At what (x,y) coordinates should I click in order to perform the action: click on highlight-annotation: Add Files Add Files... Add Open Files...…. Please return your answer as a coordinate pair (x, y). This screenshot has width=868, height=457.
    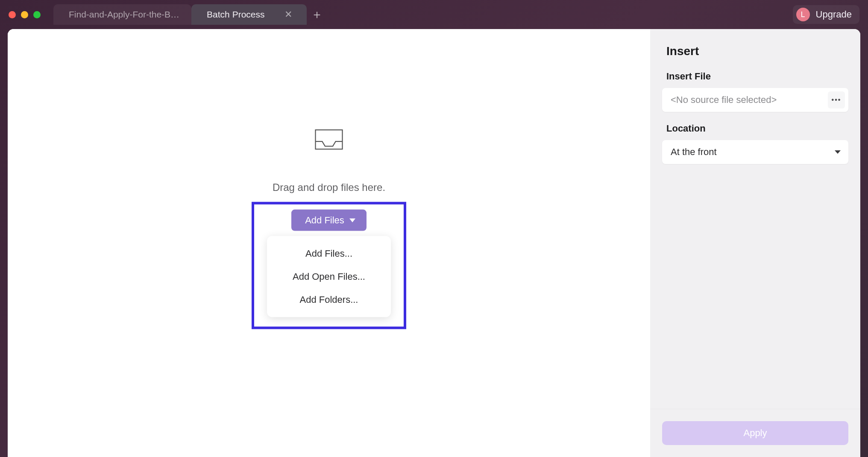
    Looking at the image, I should click on (329, 266).